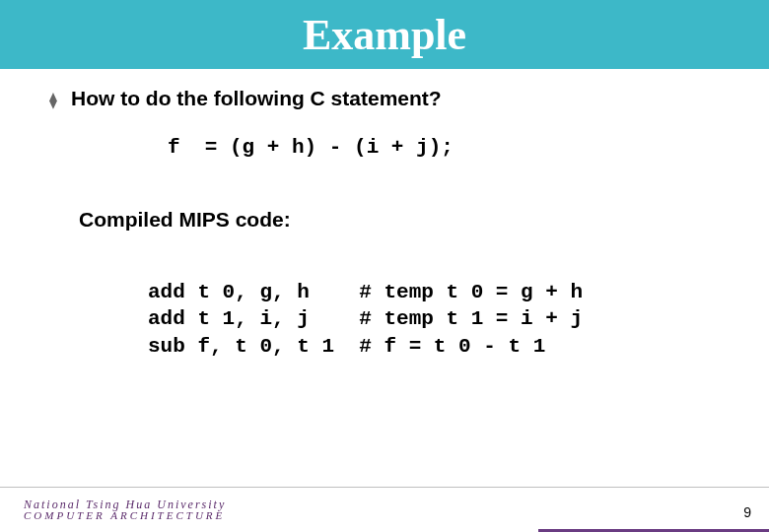 The width and height of the screenshot is (769, 532). Describe the element at coordinates (434, 319) in the screenshot. I see `mips-code-block: add t 0, g, h # temp t 0 = g + h add t 1…` at that location.